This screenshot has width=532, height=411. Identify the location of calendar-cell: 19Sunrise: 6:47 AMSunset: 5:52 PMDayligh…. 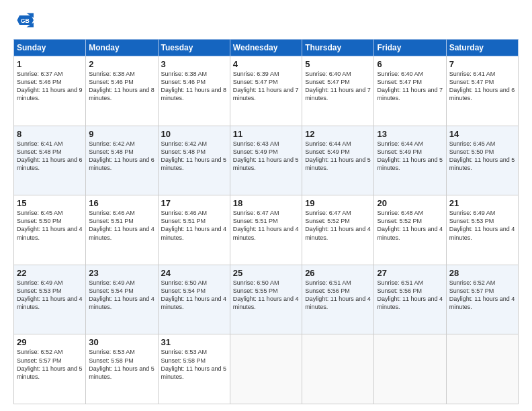
(339, 230).